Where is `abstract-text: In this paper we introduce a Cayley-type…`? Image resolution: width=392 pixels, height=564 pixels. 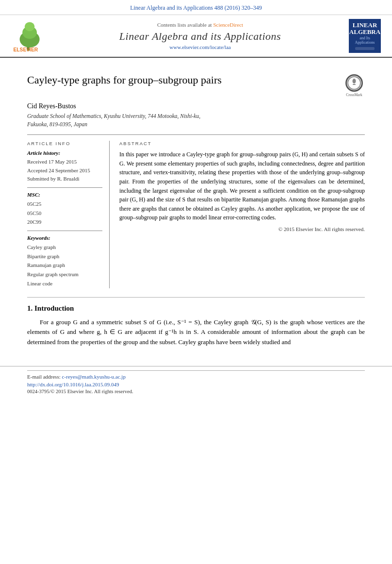 abstract-text: In this paper we introduce a Cayley-type… is located at coordinates (242, 192).